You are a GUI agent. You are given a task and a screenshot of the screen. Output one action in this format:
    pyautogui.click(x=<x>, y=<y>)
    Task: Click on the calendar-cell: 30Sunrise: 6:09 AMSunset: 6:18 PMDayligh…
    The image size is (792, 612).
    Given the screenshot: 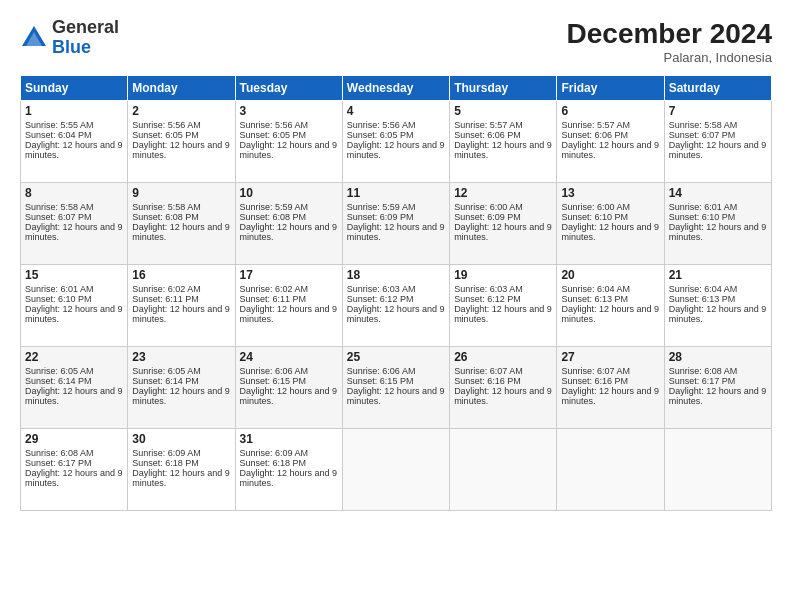 What is the action you would take?
    pyautogui.click(x=182, y=470)
    